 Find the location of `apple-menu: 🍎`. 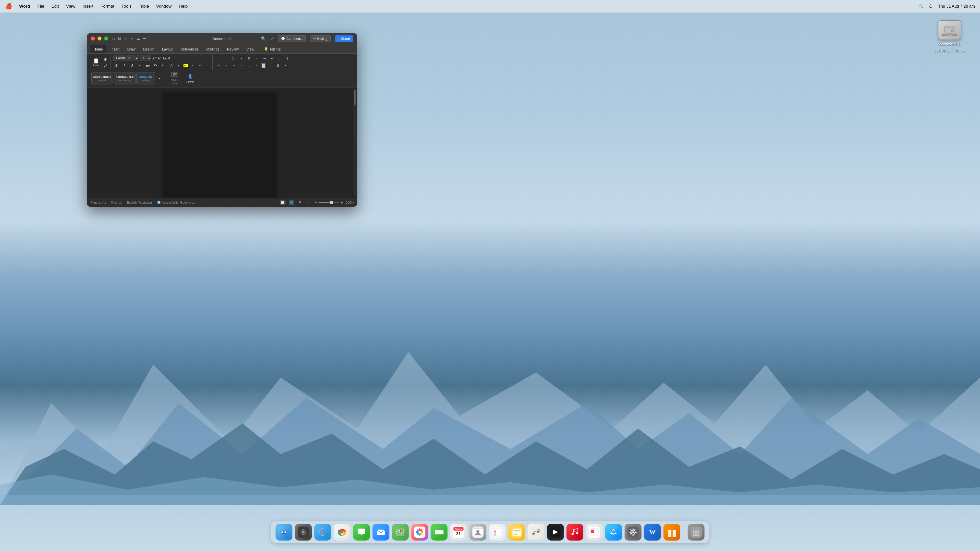

apple-menu: 🍎 is located at coordinates (8, 6).